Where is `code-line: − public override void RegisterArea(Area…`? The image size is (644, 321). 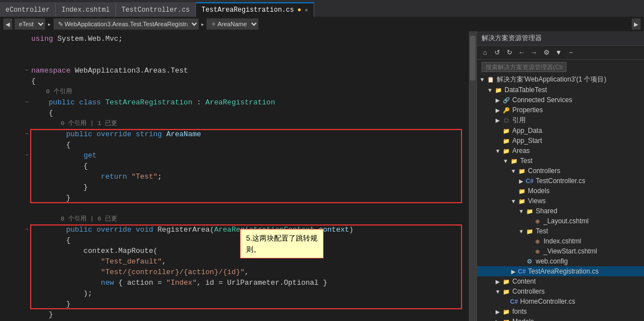 code-line: − public override void RegisterArea(Area… is located at coordinates (234, 230).